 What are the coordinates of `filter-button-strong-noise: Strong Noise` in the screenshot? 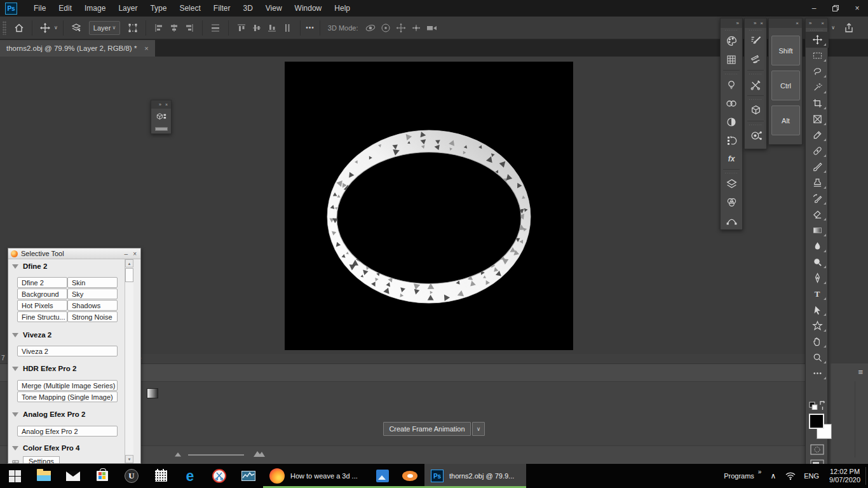 It's located at (93, 316).